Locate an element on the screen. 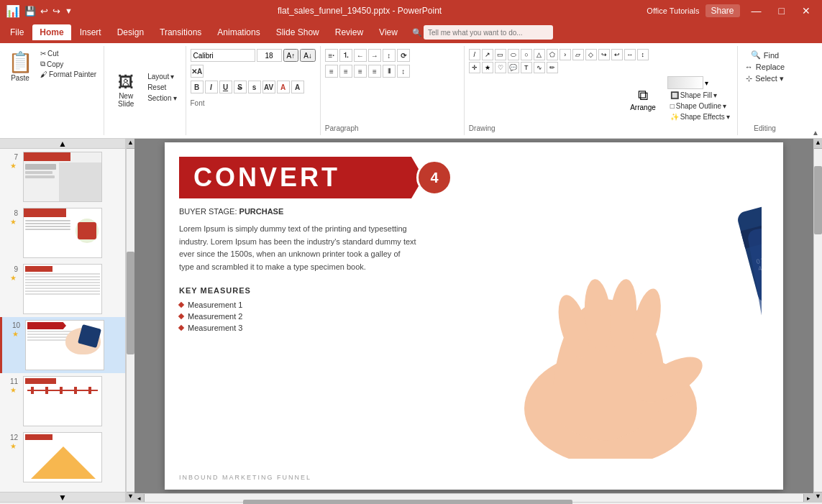 The width and height of the screenshot is (822, 504). shape-parallelogram: ▱ is located at coordinates (578, 55).